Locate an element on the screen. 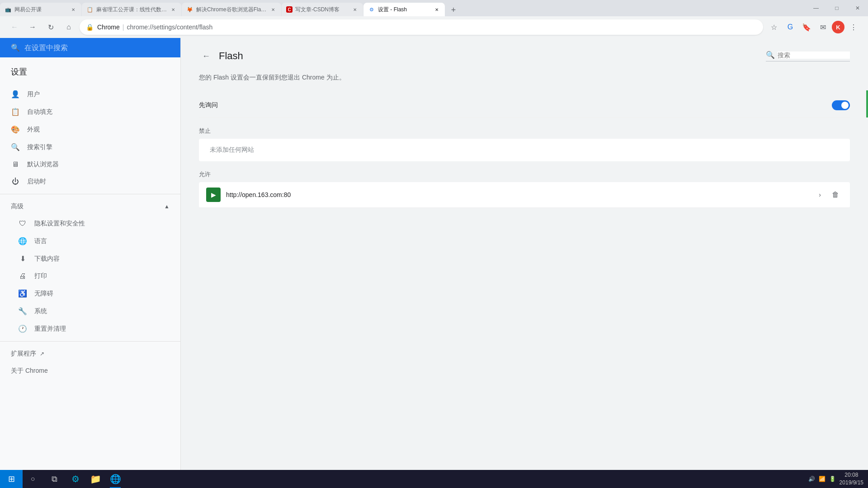 Image resolution: width=868 pixels, height=488 pixels. tab-settings-flash: ⚙ 设置 - Flash ✕ is located at coordinates (404, 9).